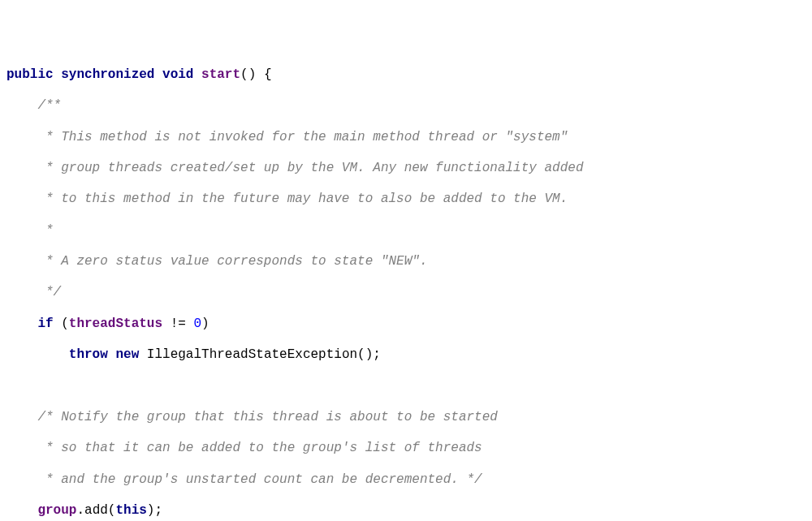  I want to click on comment: * group threads created/set up by the VM…, so click(296, 168).